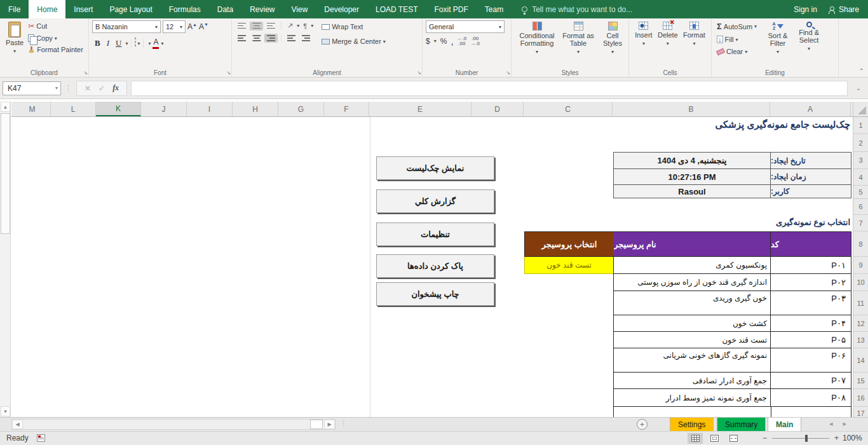  Describe the element at coordinates (693, 360) in the screenshot. I see `procedure-name-cell: نمونه گیری گازهای خونی شریانی` at that location.